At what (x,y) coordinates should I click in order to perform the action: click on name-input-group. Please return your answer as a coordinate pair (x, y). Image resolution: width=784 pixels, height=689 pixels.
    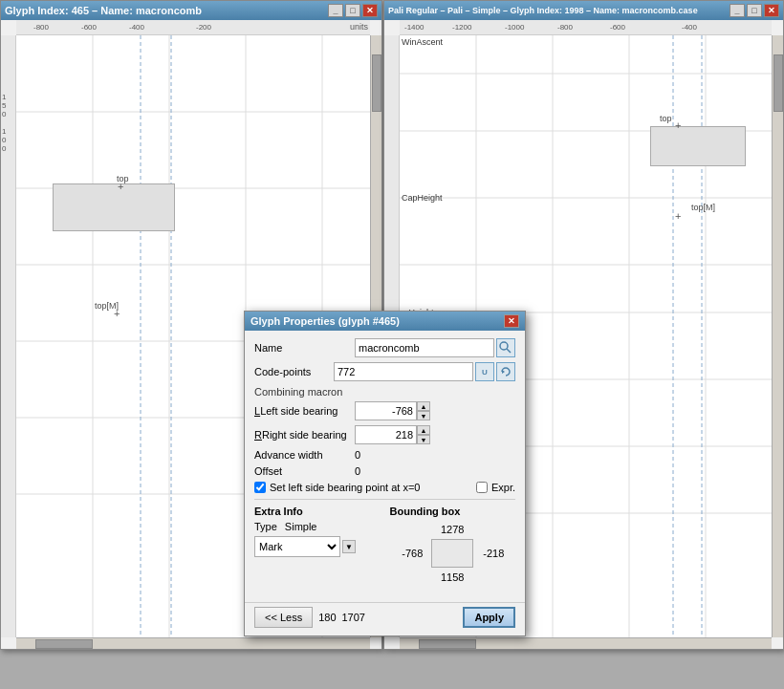
    Looking at the image, I should click on (435, 348).